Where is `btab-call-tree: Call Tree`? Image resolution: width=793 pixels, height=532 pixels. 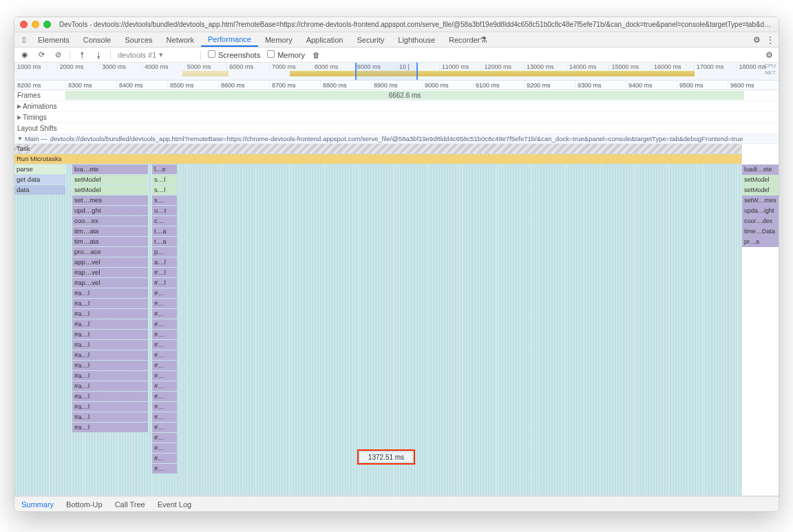 btab-call-tree: Call Tree is located at coordinates (130, 504).